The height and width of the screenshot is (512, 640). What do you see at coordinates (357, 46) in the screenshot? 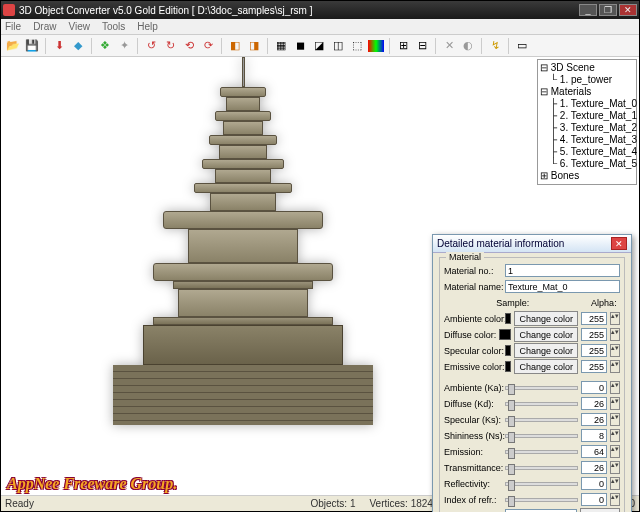
I see `cube-icon: ⬚` at bounding box center [357, 46].